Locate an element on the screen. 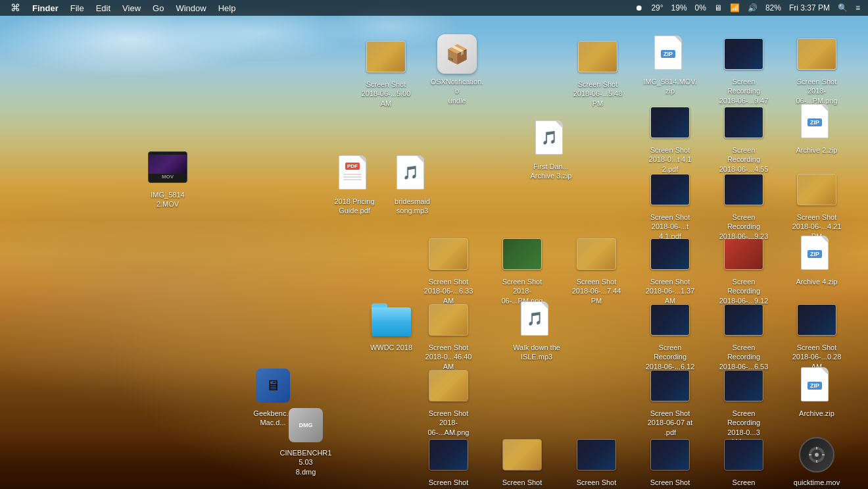 The width and height of the screenshot is (868, 489). file-screenshot17: Screen Shot2018-06-...5.27 PM is located at coordinates (596, 461).